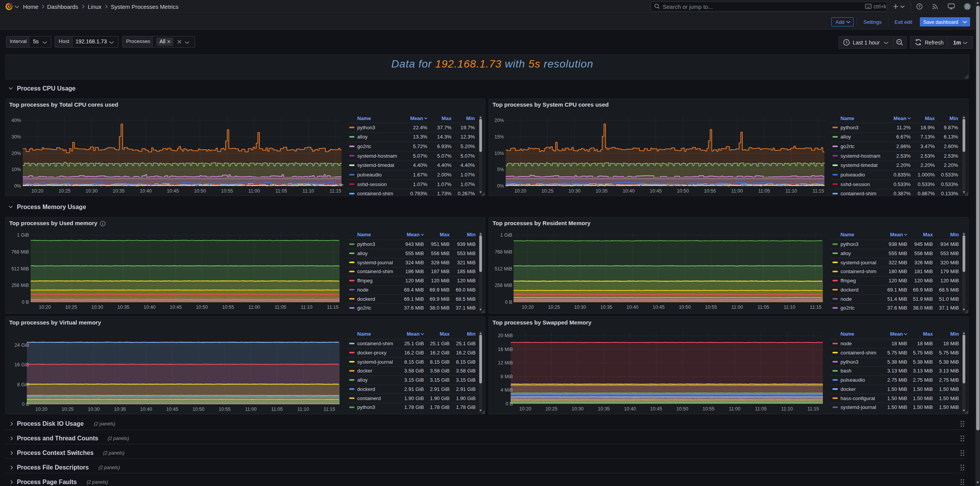 The image size is (980, 486). What do you see at coordinates (420, 127) in the screenshot?
I see `svg-text: 22.4%` at bounding box center [420, 127].